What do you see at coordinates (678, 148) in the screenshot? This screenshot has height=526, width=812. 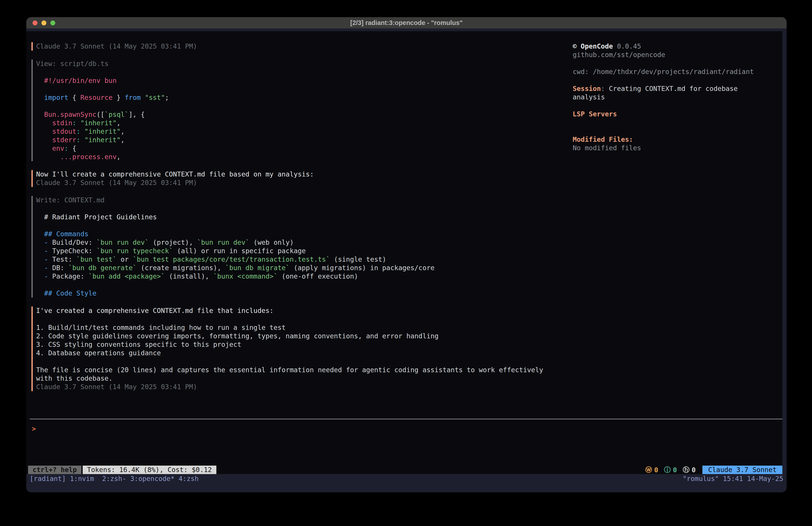 I see `text-line: No modified files` at bounding box center [678, 148].